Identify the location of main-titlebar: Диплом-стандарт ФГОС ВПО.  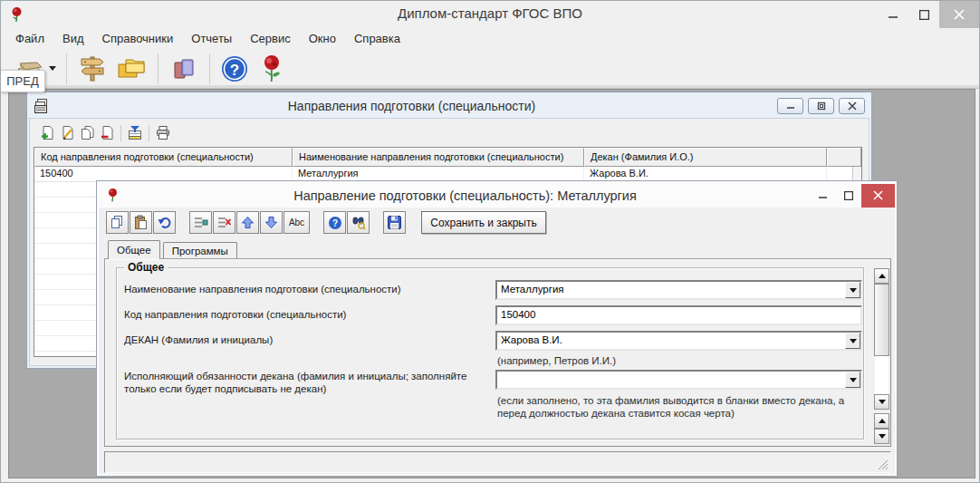
(490, 14).